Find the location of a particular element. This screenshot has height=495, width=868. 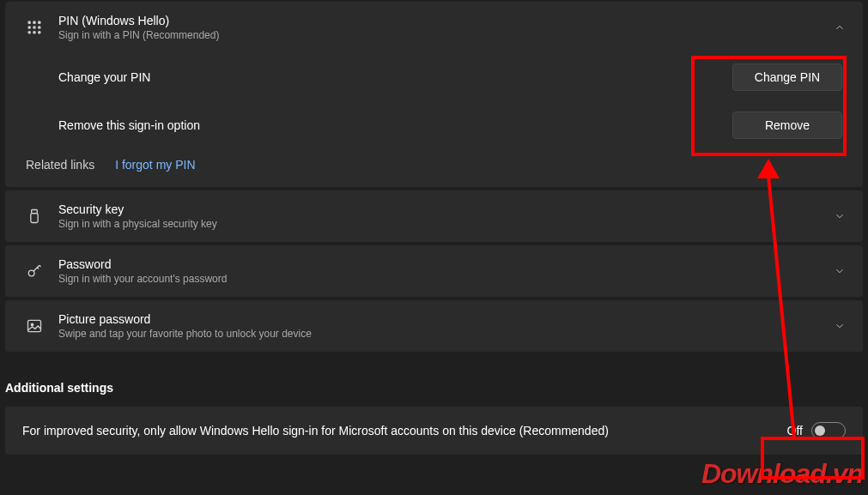

usb-key-icon is located at coordinates (34, 216).